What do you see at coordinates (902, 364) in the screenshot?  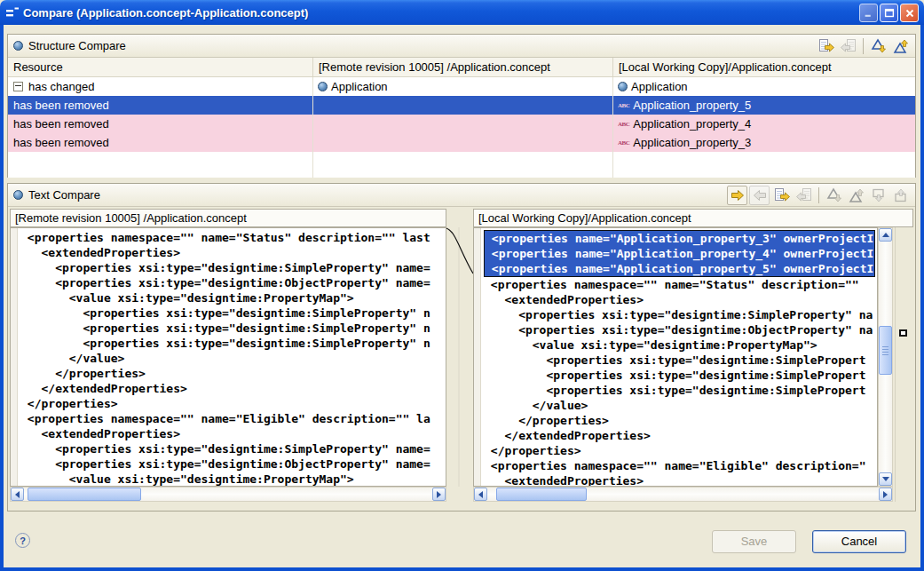 I see `overview-ruler` at bounding box center [902, 364].